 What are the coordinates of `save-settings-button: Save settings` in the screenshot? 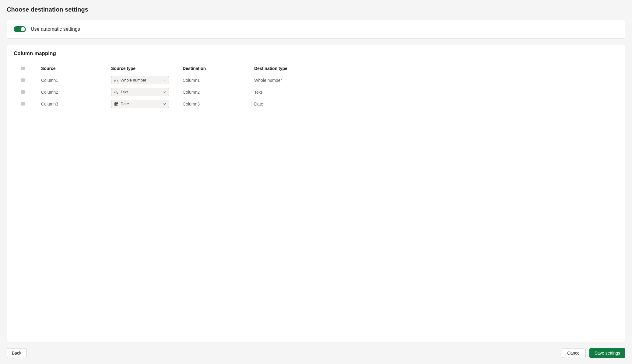 It's located at (607, 353).